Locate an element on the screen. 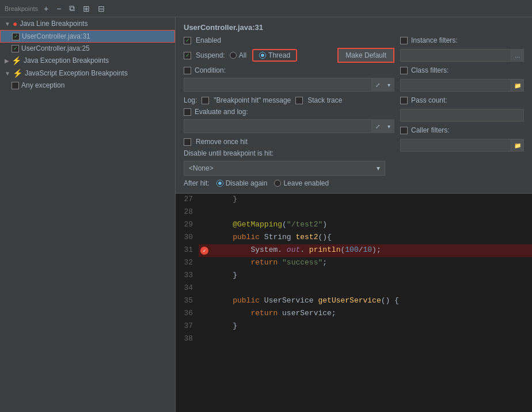 The width and height of the screenshot is (532, 412). class-browse-button: 📁 is located at coordinates (518, 85).